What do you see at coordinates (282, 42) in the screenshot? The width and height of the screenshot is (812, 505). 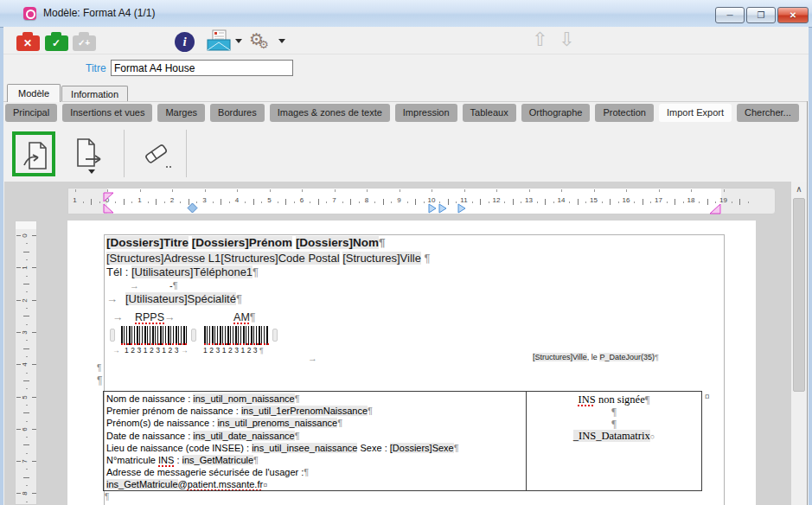 I see `settings-dropdown-arrow` at bounding box center [282, 42].